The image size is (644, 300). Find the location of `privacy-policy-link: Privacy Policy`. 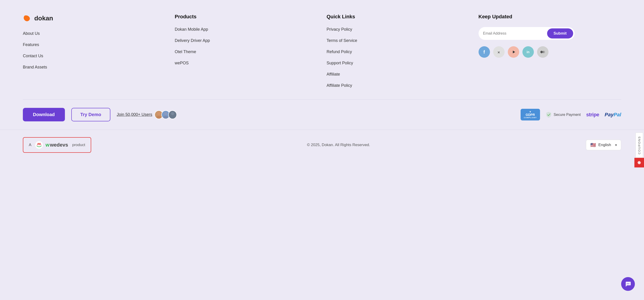

privacy-policy-link: Privacy Policy is located at coordinates (340, 29).